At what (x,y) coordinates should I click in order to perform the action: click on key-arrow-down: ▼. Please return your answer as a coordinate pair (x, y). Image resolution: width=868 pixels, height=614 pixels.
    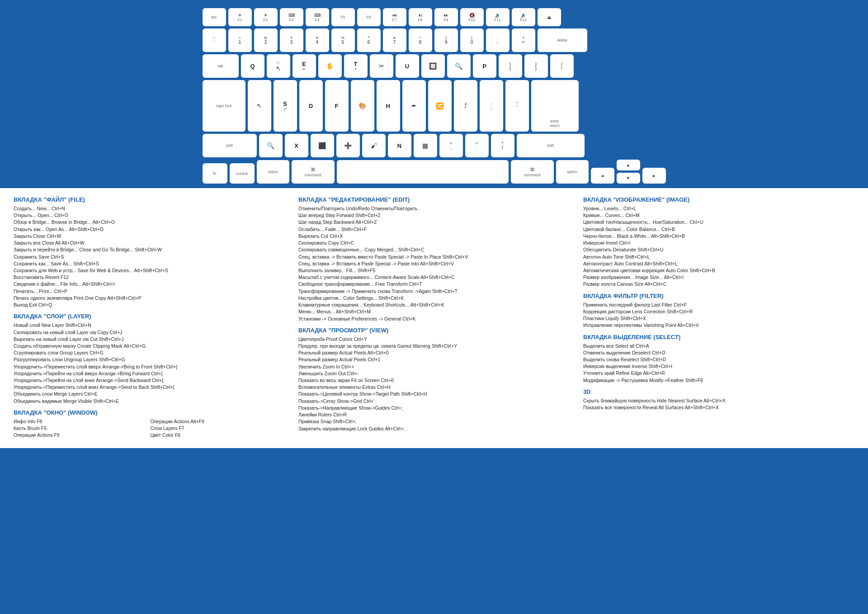
    Looking at the image, I should click on (628, 178).